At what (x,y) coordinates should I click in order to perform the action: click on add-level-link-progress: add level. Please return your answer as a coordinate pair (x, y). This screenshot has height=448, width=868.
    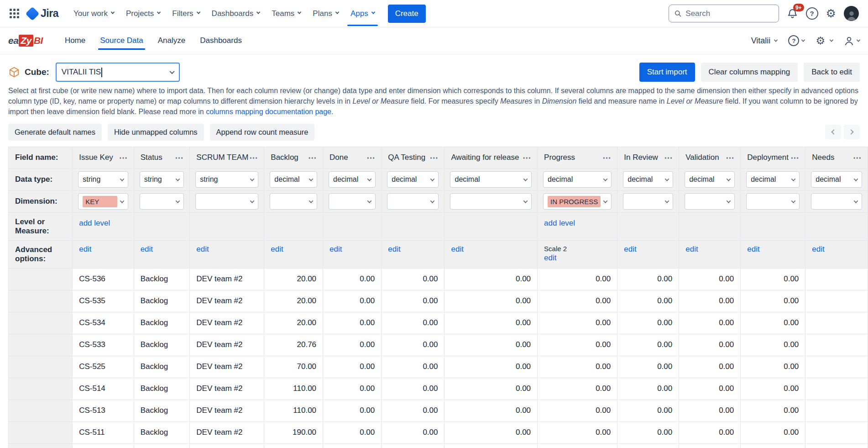
    Looking at the image, I should click on (559, 223).